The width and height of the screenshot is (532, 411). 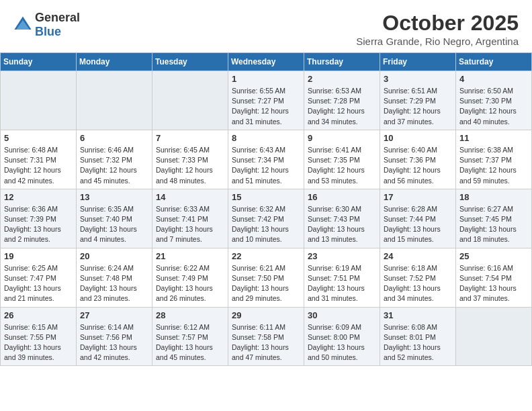 What do you see at coordinates (342, 257) in the screenshot?
I see `day-number: 23` at bounding box center [342, 257].